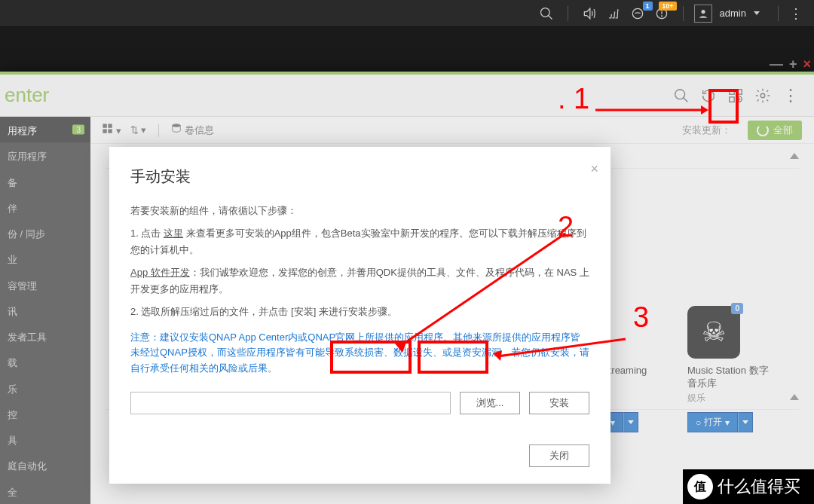 The width and height of the screenshot is (814, 504). What do you see at coordinates (796, 14) in the screenshot?
I see `more-menu-icon: ⋮` at bounding box center [796, 14].